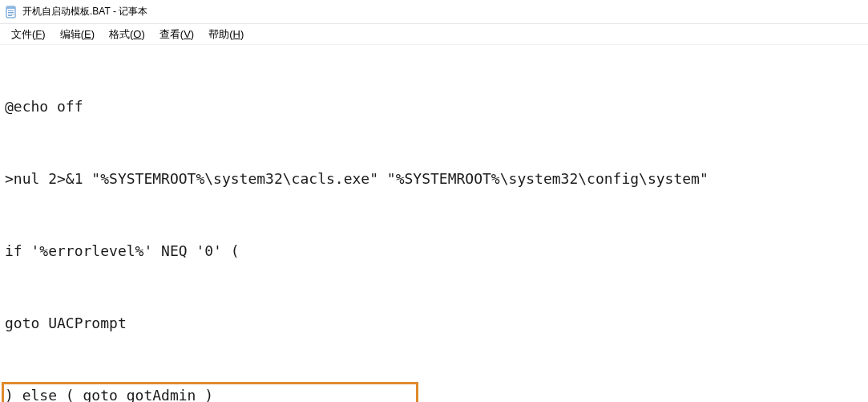 This screenshot has width=868, height=402. What do you see at coordinates (219, 34) in the screenshot?
I see `menu-help-label: 帮助` at bounding box center [219, 34].